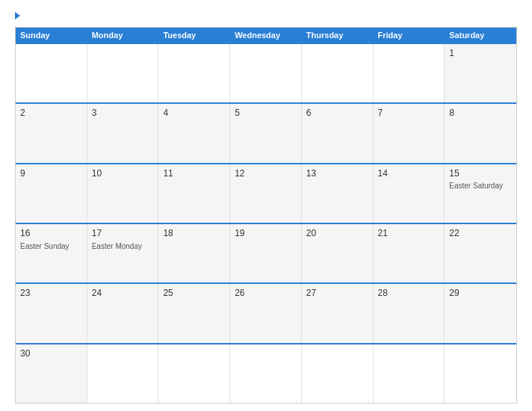  What do you see at coordinates (266, 194) in the screenshot?
I see `calendar-cell: 12` at bounding box center [266, 194].